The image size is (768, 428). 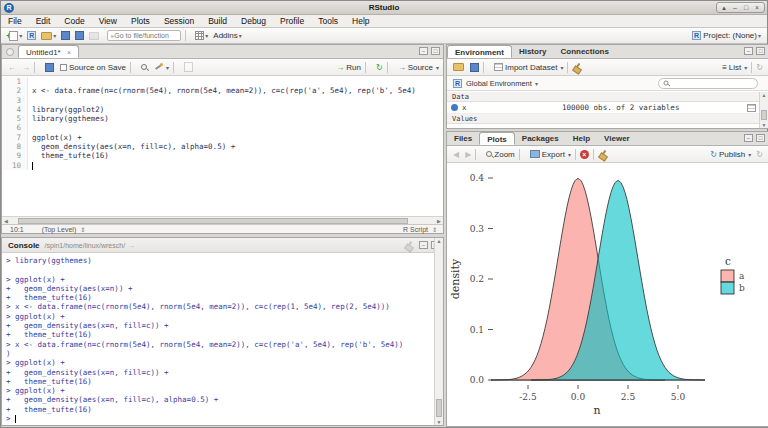 I want to click on scroll-left-icon: ◀, so click(x=6, y=221).